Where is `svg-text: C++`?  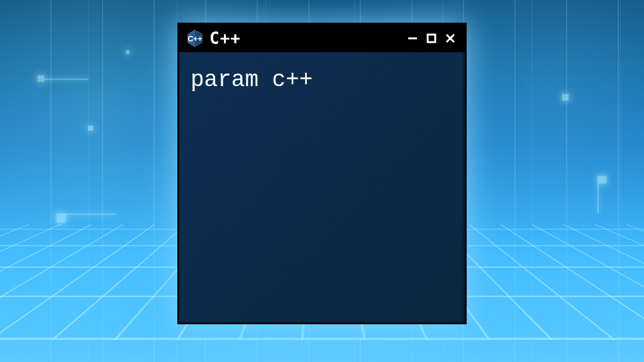 svg-text: C++ is located at coordinates (195, 39).